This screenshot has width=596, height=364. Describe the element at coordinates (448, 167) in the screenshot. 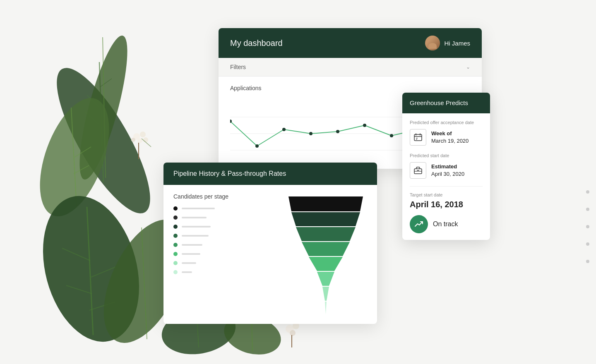

I see `start-estimated-label: Estimated` at that location.